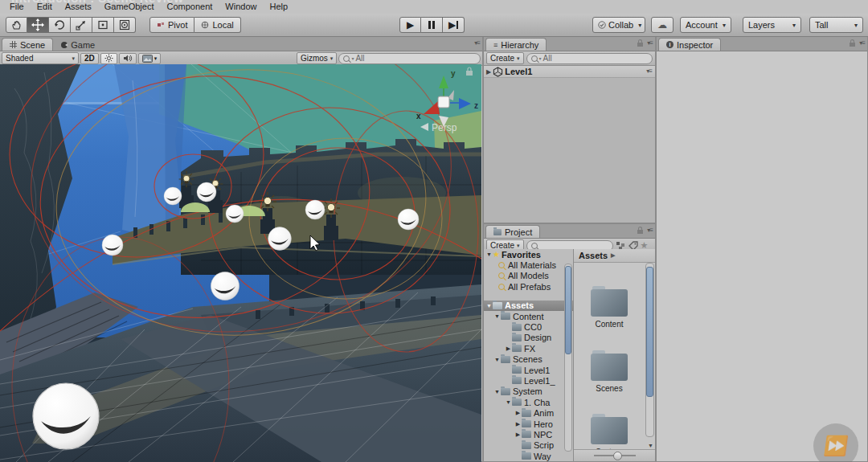 The image size is (868, 462). I want to click on speaker-icon, so click(128, 58).